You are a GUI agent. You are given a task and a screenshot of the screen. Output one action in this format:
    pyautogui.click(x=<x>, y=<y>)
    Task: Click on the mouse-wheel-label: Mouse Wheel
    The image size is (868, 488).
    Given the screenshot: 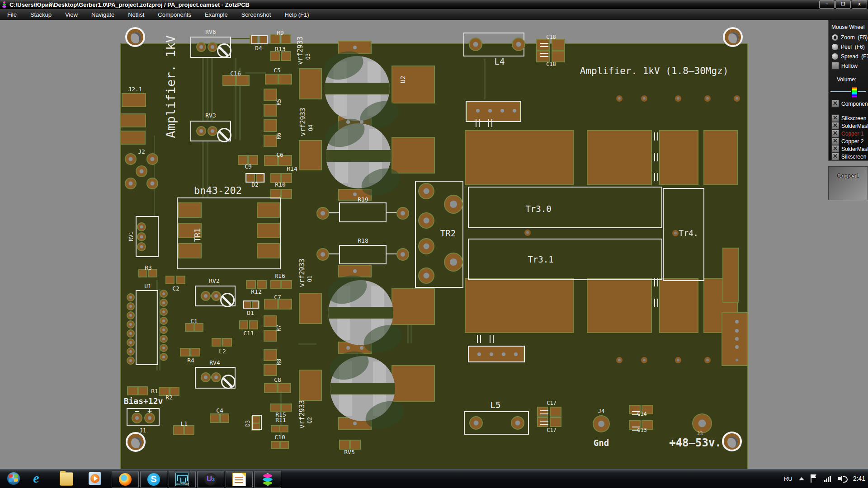 What is the action you would take?
    pyautogui.click(x=848, y=27)
    